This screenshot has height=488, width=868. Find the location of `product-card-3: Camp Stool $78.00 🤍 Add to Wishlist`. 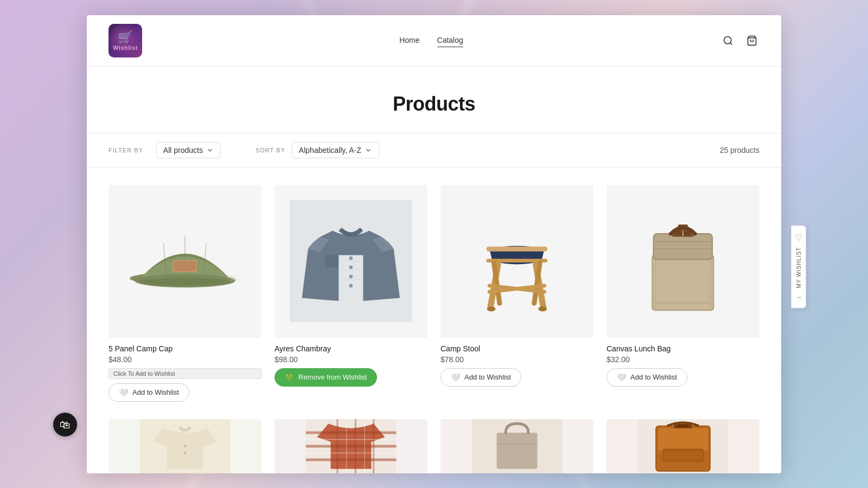

product-card-3: Camp Stool $78.00 🤍 Add to Wishlist is located at coordinates (517, 293).